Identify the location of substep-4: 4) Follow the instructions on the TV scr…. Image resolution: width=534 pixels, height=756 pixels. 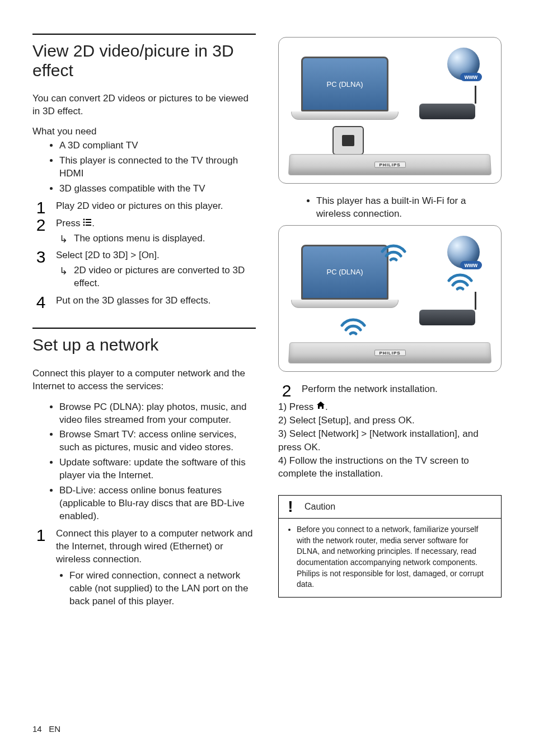
(390, 468).